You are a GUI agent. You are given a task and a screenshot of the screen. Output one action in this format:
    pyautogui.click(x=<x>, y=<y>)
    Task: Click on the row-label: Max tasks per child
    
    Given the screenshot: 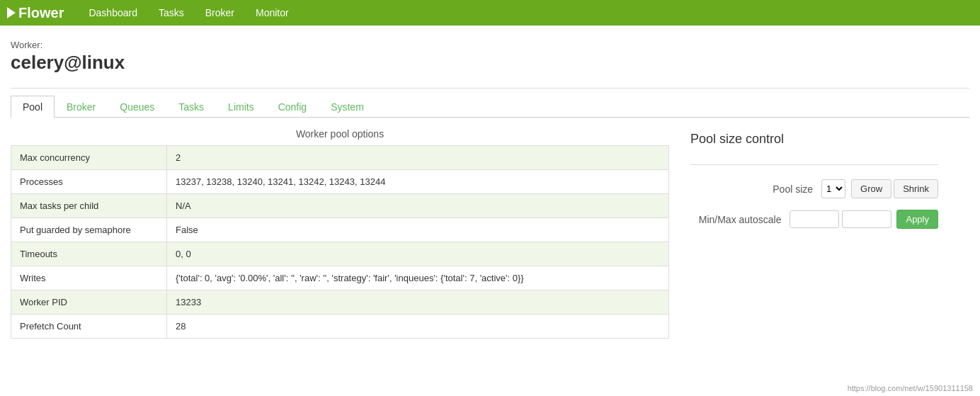 What is the action you would take?
    pyautogui.click(x=89, y=206)
    